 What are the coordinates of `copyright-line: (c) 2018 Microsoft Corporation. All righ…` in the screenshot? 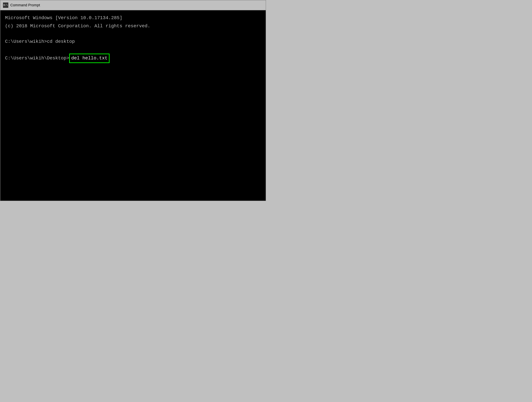 It's located at (133, 26).